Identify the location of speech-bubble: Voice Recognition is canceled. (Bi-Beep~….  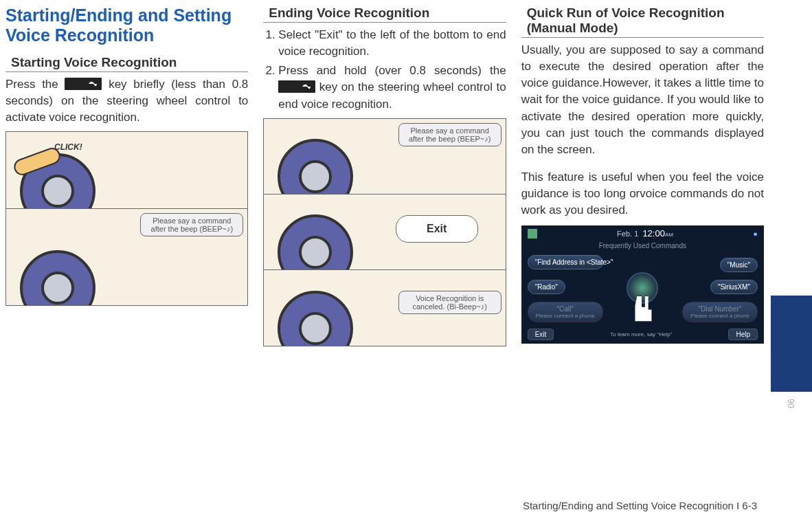
(450, 302).